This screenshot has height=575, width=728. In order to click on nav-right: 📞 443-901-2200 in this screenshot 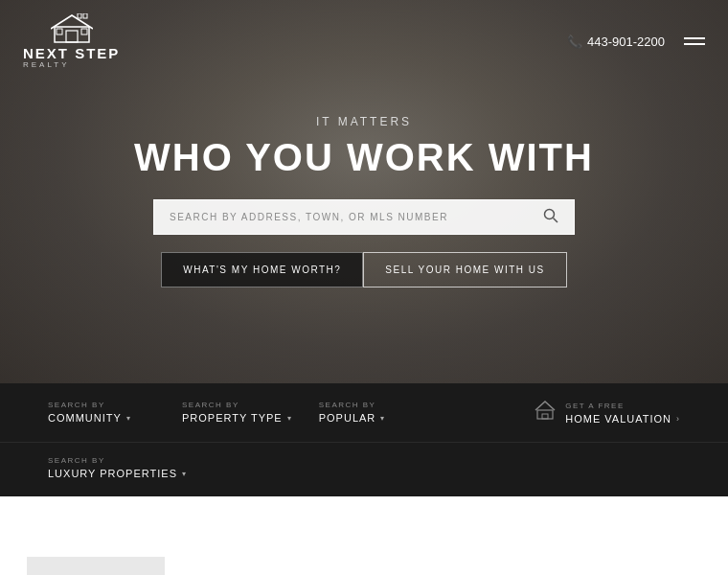, I will do `click(636, 42)`.